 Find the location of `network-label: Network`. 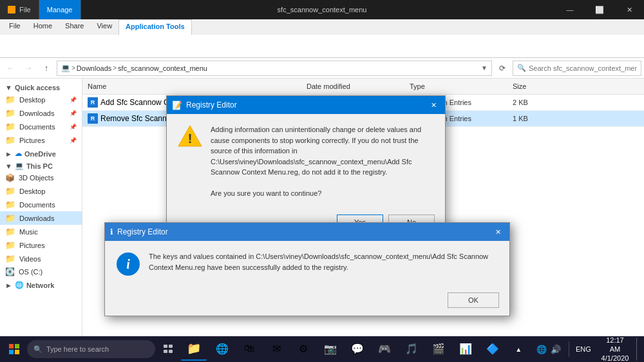

network-label: Network is located at coordinates (40, 285).